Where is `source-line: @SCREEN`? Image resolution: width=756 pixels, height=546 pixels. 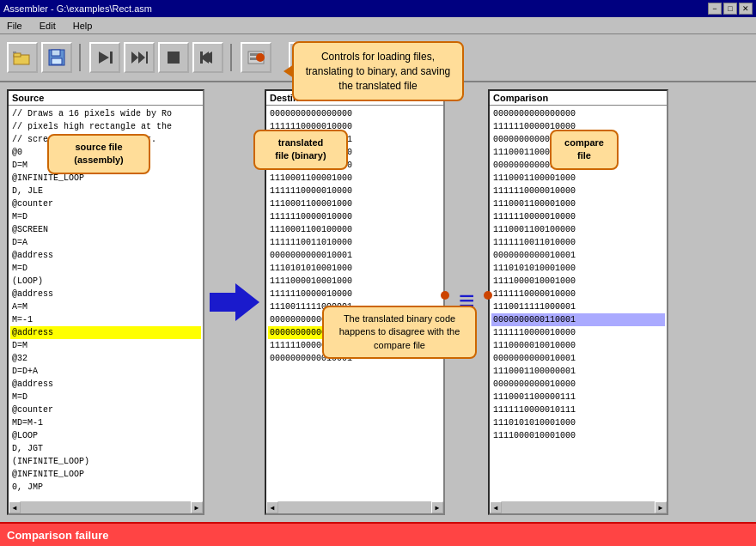 source-line: @SCREEN is located at coordinates (106, 230).